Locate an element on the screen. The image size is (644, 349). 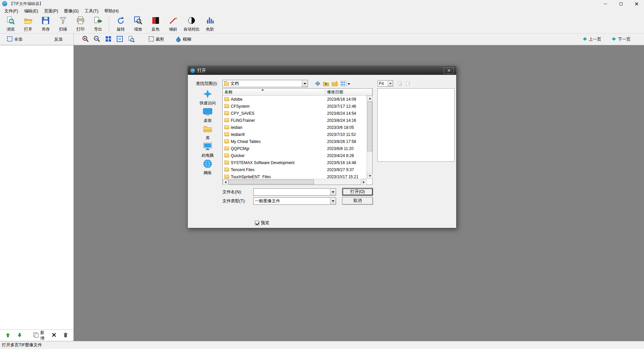
sidebar-item-this-pc: 此电脑 is located at coordinates (208, 150).